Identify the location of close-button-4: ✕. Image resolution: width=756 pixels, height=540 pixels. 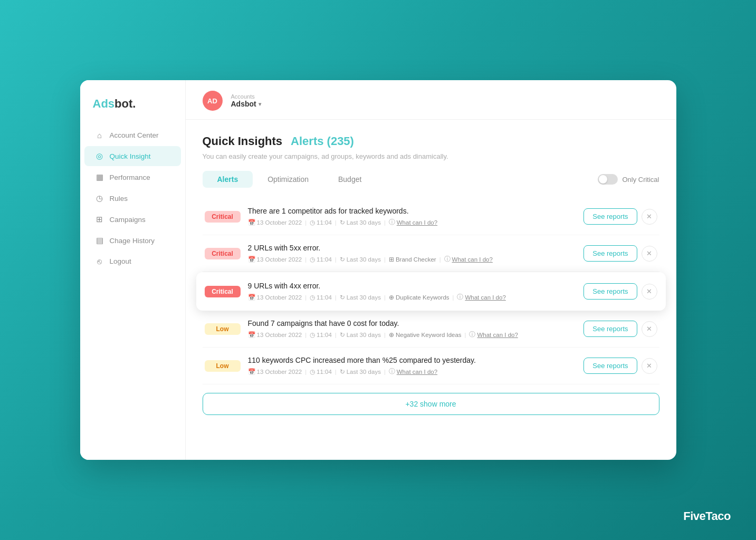
(649, 329).